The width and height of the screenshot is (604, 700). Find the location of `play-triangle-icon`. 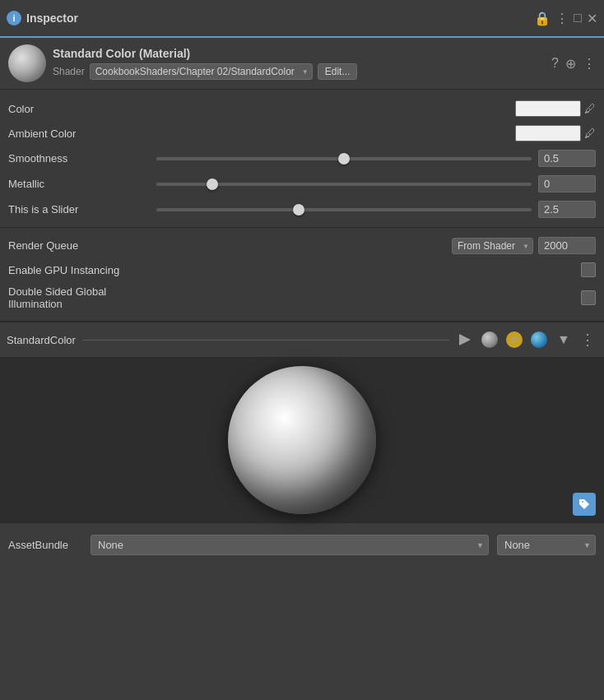

play-triangle-icon is located at coordinates (465, 340).